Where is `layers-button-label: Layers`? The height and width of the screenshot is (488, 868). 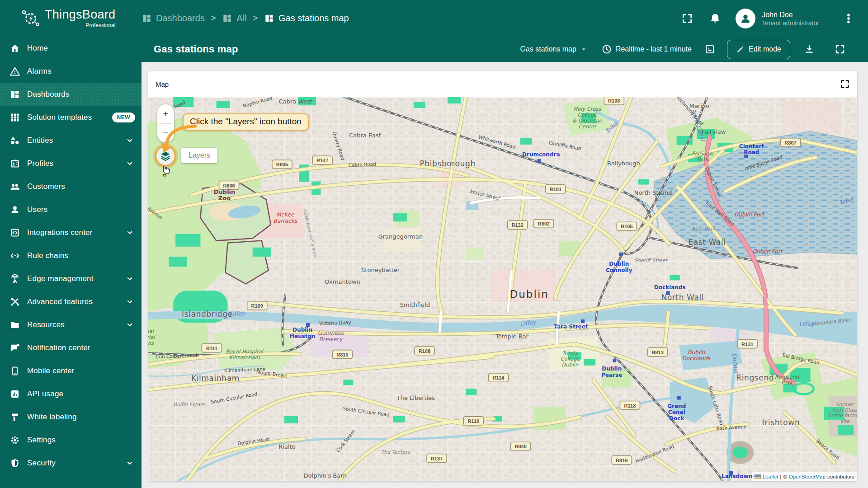
layers-button-label: Layers is located at coordinates (199, 155).